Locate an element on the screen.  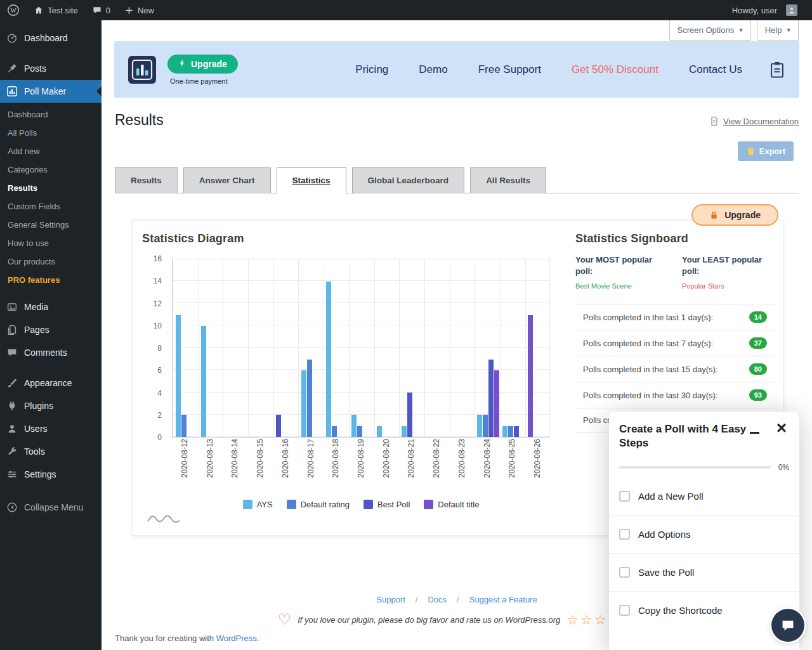
tab-answer-chart: Answer Chart is located at coordinates (227, 180).